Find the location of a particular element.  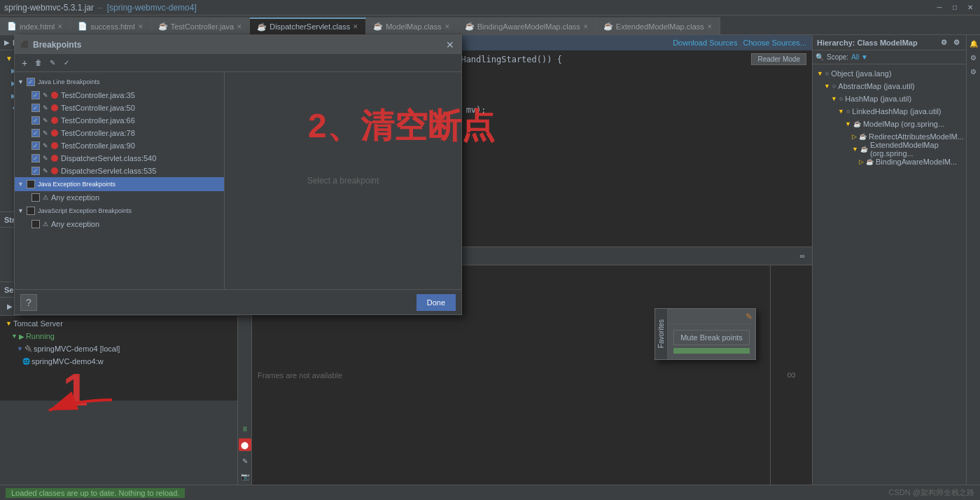

tab-bar: 📄 index.html ✕ 📄 success.html ✕ ☕ TestCo… is located at coordinates (490, 25).